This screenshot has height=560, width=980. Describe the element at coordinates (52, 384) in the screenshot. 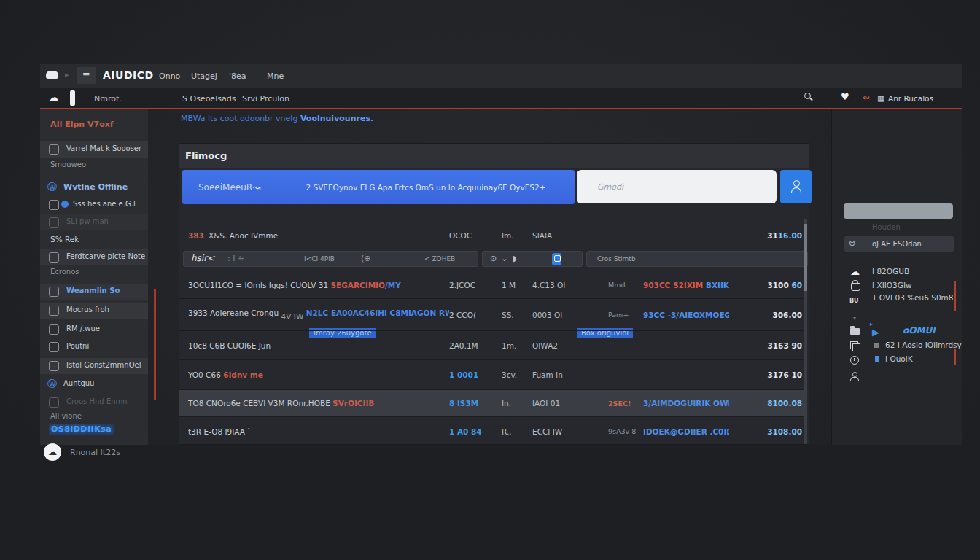

I see `circled-w-icon: Ⓦ` at that location.